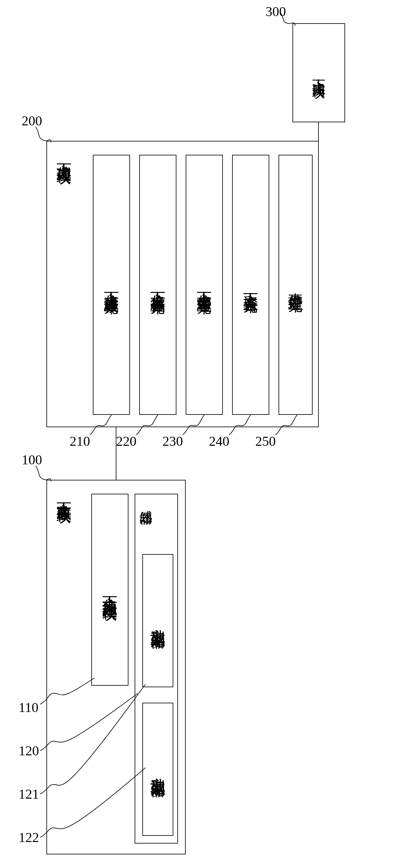 This screenshot has width=398, height=868. I want to click on ref-240: 240, so click(219, 441).